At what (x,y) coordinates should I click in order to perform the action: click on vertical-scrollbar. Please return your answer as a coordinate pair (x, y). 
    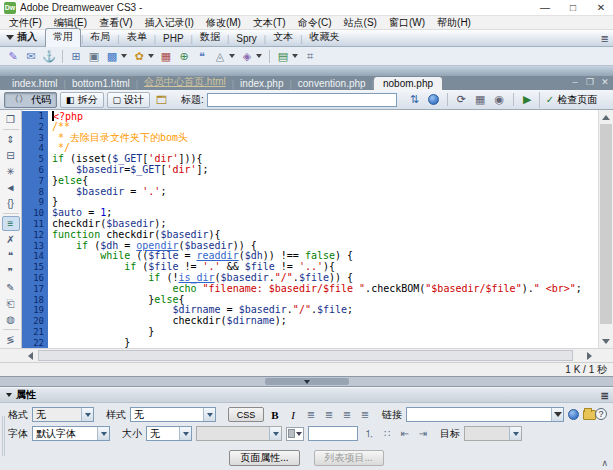
    Looking at the image, I should click on (606, 229).